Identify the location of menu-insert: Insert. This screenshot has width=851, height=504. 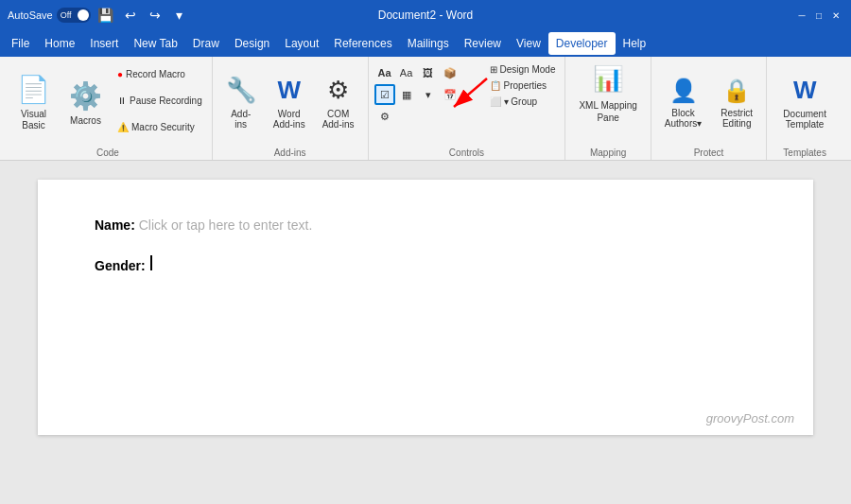
(104, 43).